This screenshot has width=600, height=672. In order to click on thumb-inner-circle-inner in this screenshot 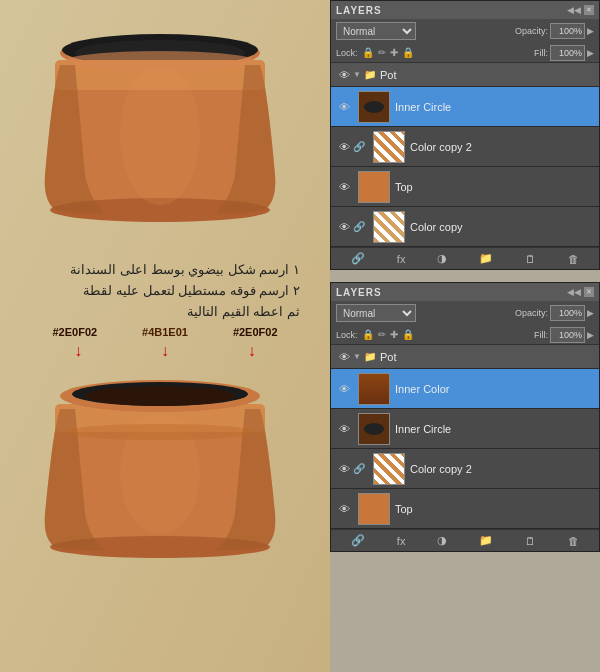, I will do `click(374, 107)`.